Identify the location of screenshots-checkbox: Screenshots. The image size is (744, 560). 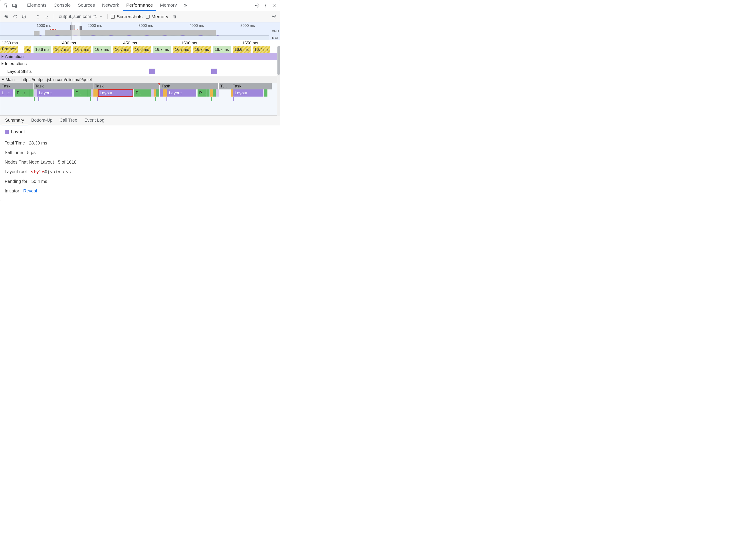
(126, 17).